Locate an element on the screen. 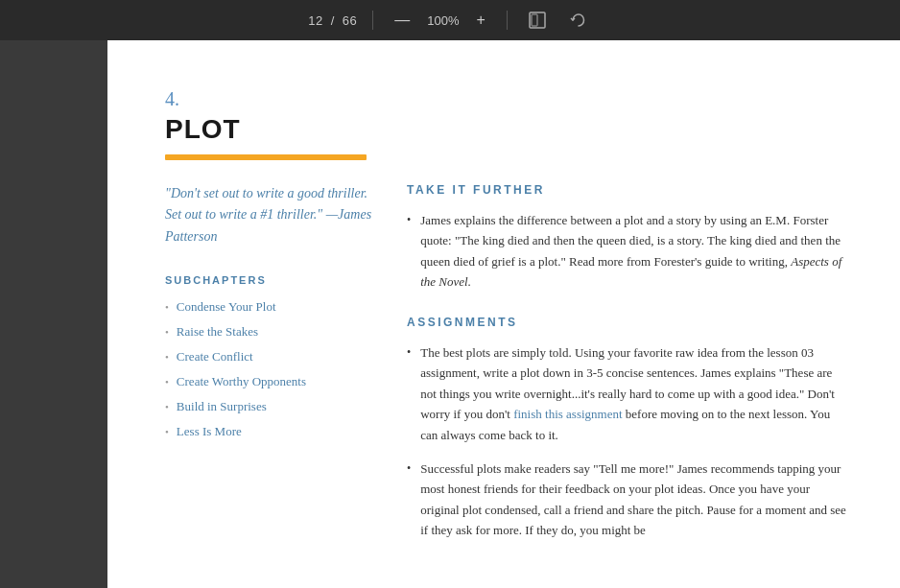 This screenshot has height=588, width=900. assignment-text-2: Successful plots make readers say "Tell … is located at coordinates (633, 500).